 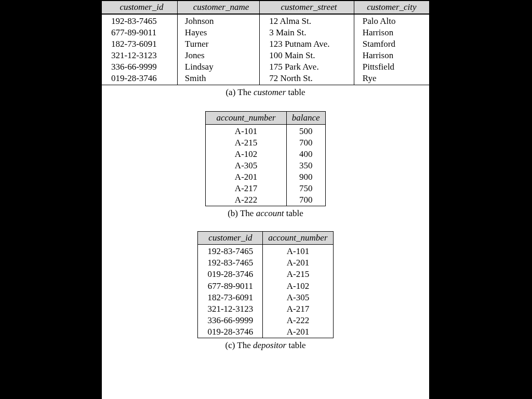 I want to click on table-row: 192-83-7465Johnson12 Alma St.Palo Alto, so click(x=265, y=21).